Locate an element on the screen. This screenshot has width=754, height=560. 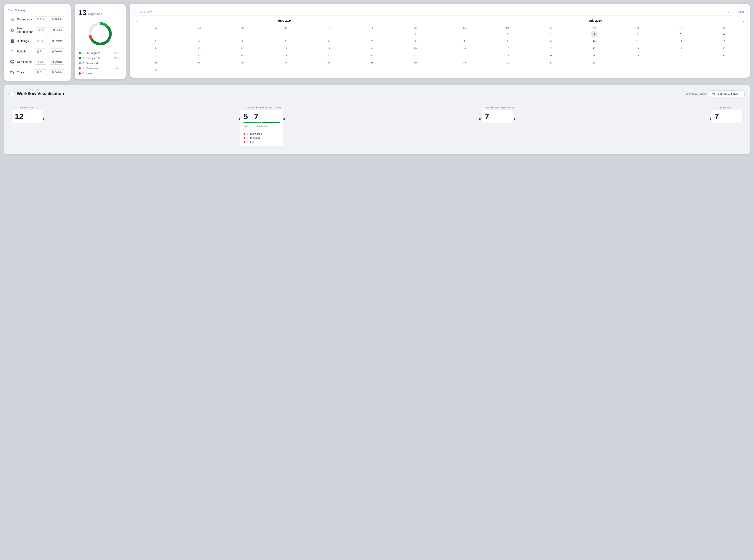
legend-label: Late is located at coordinates (99, 73).